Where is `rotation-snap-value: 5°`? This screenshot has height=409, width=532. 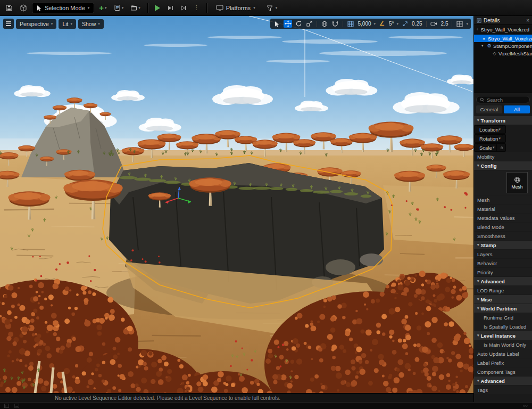 rotation-snap-value: 5° is located at coordinates (392, 23).